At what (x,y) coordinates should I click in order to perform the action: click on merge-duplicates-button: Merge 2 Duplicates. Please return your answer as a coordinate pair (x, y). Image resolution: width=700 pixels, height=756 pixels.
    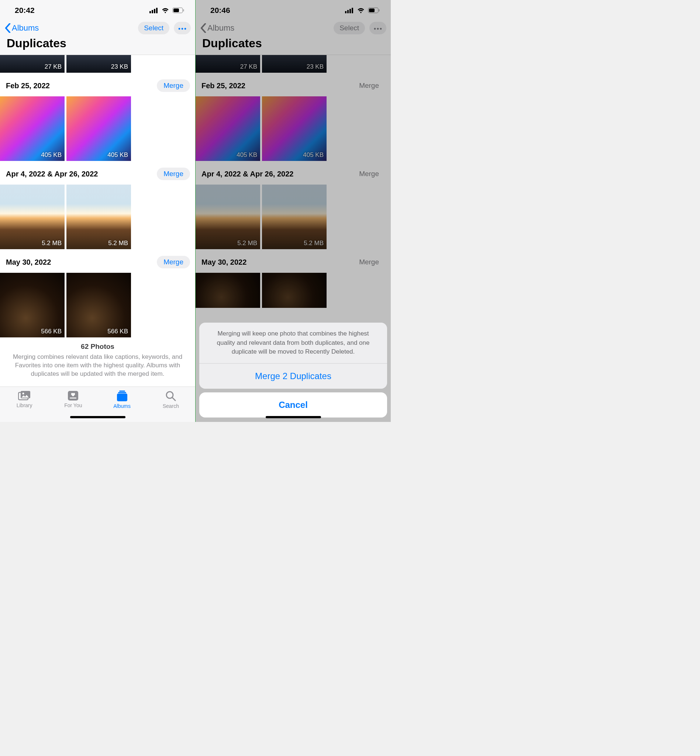
    Looking at the image, I should click on (293, 376).